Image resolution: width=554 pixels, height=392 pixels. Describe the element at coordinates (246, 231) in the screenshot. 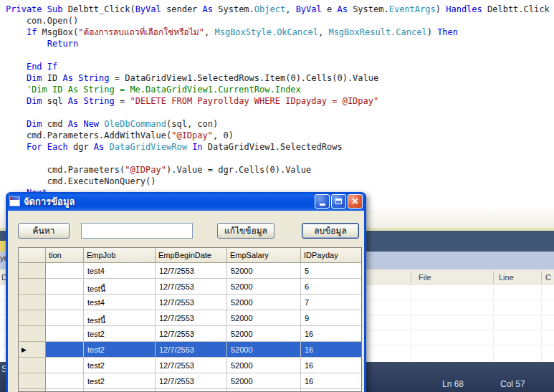

I see `edit-data-button: แก้ไขข้อมูล` at that location.